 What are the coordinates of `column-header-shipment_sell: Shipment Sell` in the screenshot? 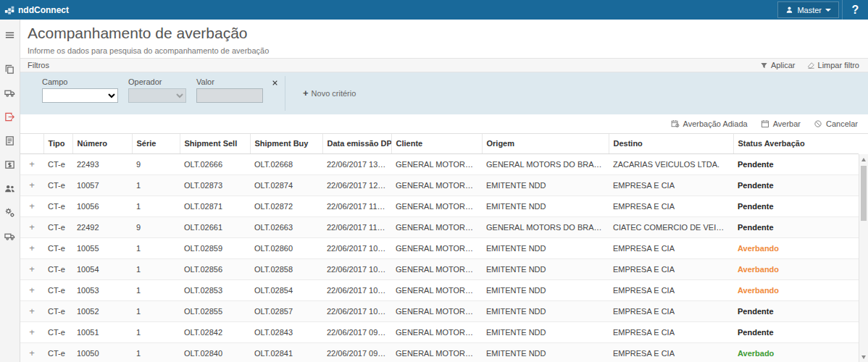 It's located at (214, 143).